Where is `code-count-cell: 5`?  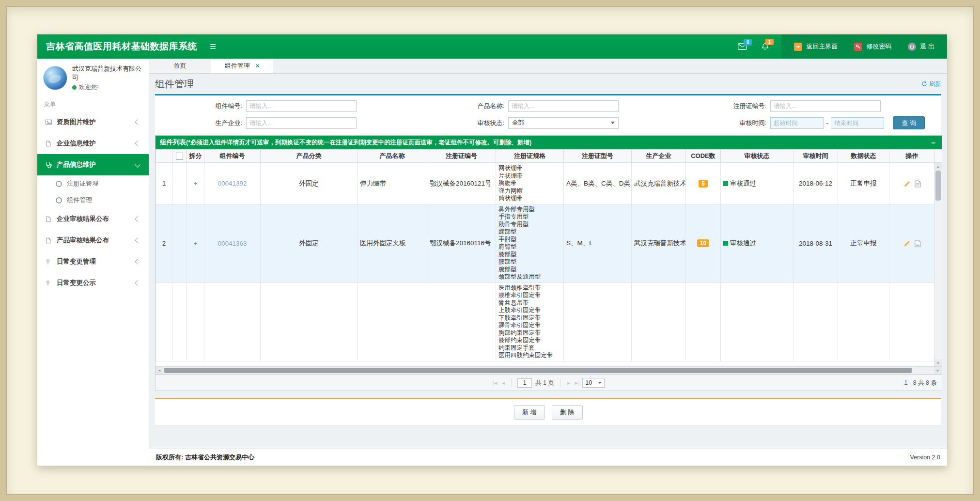
code-count-cell: 5 is located at coordinates (703, 184).